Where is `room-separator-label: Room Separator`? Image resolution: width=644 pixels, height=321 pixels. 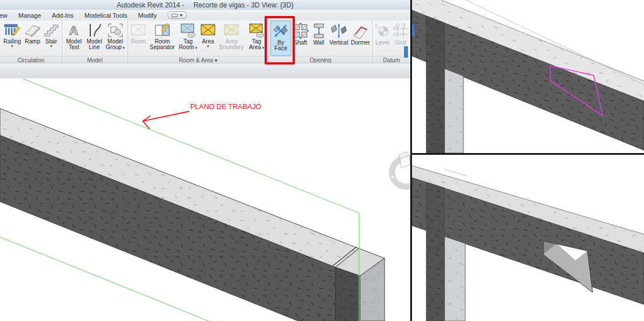 room-separator-label: Room Separator is located at coordinates (162, 45).